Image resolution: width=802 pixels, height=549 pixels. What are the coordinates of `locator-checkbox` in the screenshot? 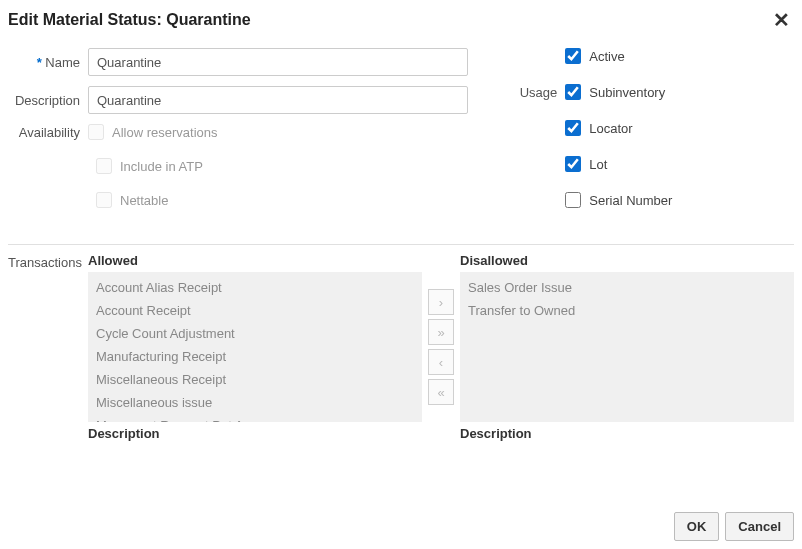 It's located at (573, 128).